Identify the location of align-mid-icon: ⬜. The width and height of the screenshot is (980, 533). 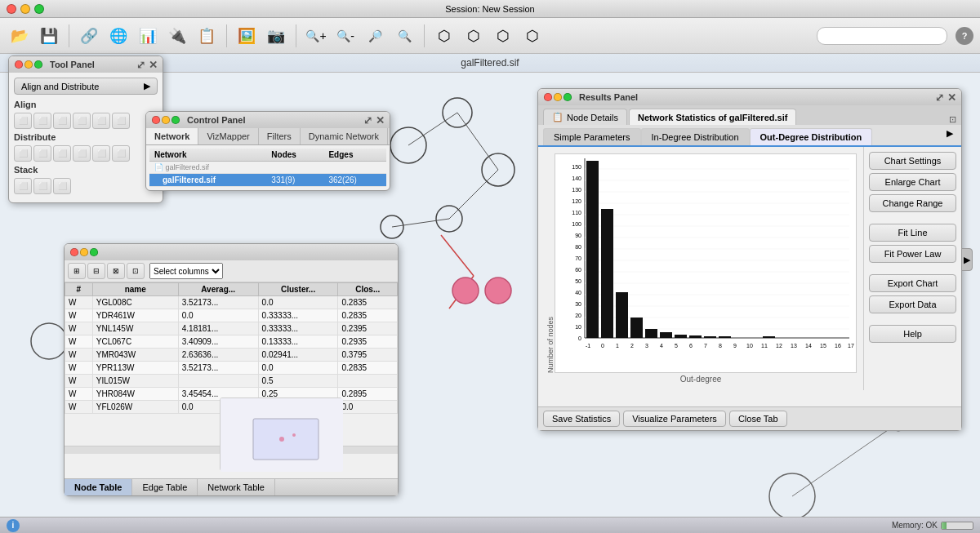
(101, 121).